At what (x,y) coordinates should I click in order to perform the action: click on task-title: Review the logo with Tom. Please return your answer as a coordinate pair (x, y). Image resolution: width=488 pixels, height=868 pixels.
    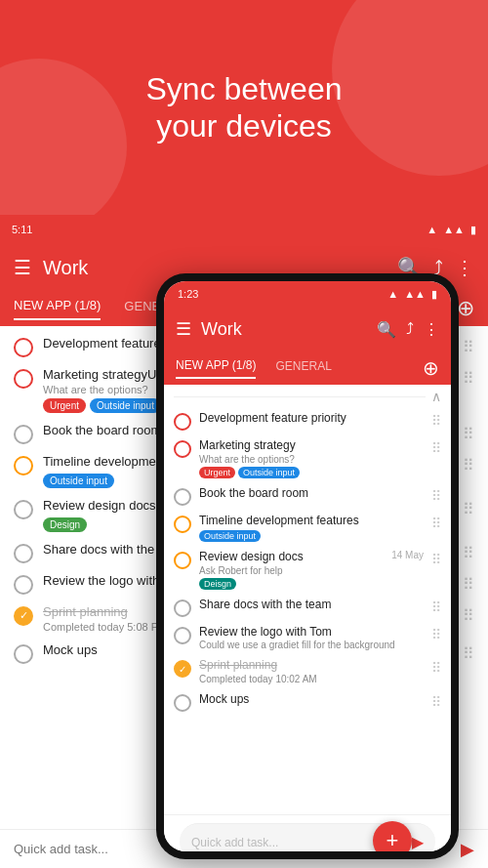
    Looking at the image, I should click on (311, 633).